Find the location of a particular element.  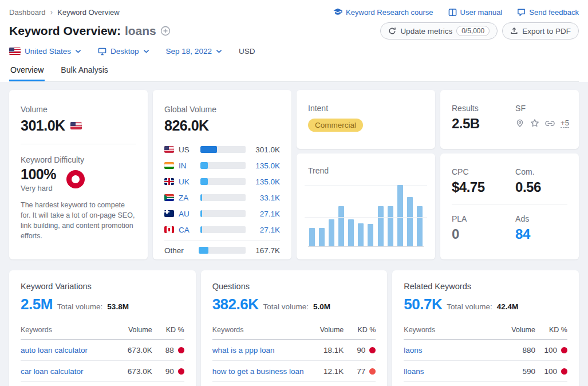

device-filter: Desktop is located at coordinates (124, 52).